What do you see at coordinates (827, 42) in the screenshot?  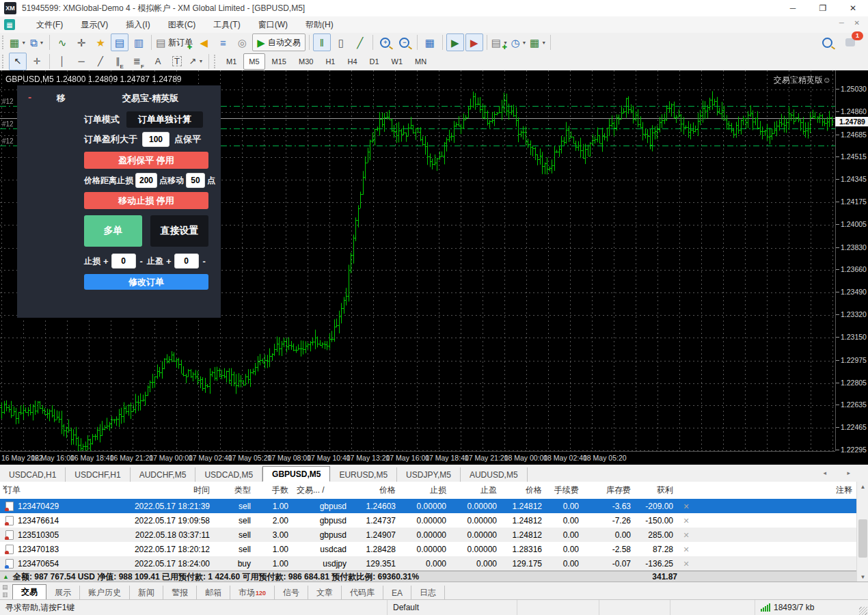 I see `search-icon` at bounding box center [827, 42].